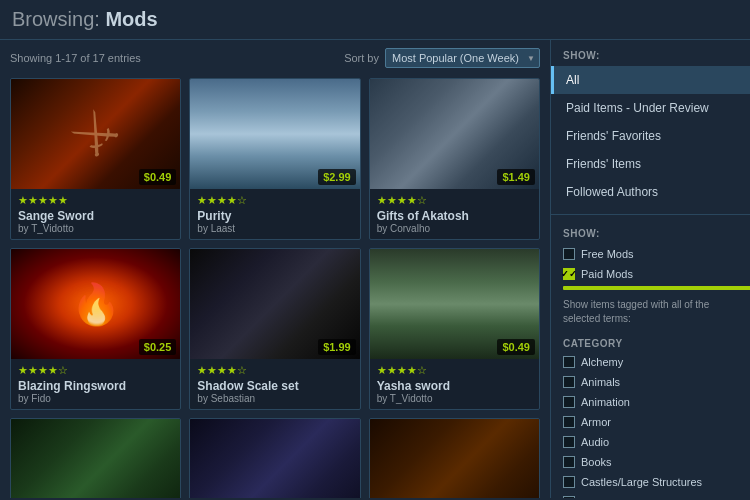  Describe the element at coordinates (454, 398) in the screenshot. I see `mod-author-yasha: by T_Vidotto` at that location.